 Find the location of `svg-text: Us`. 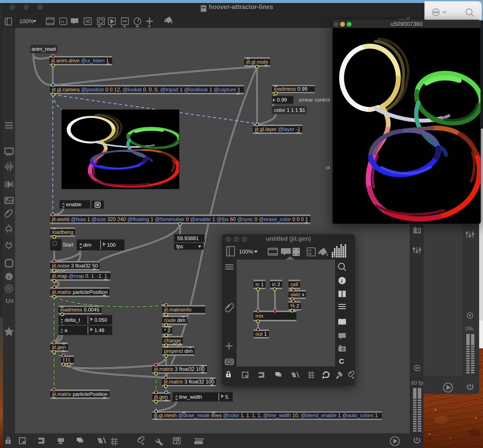

svg-text: Us is located at coordinates (10, 301).